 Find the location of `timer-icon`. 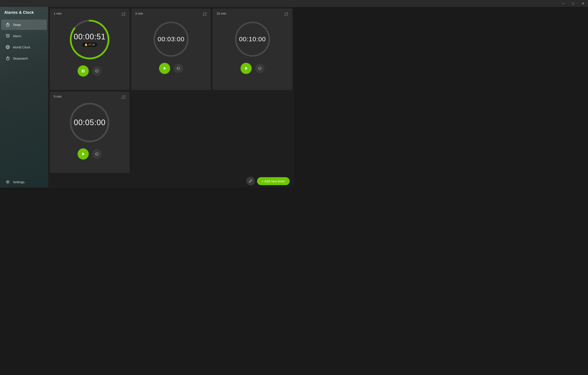

timer-icon is located at coordinates (8, 25).